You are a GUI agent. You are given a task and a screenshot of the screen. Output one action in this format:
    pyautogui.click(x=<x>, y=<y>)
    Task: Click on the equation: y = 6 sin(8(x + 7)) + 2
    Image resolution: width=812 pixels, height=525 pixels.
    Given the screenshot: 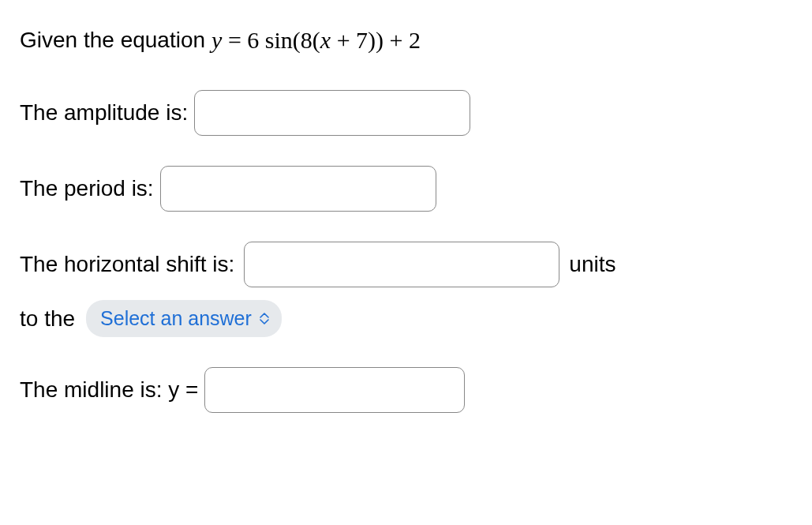 What is the action you would take?
    pyautogui.click(x=316, y=40)
    